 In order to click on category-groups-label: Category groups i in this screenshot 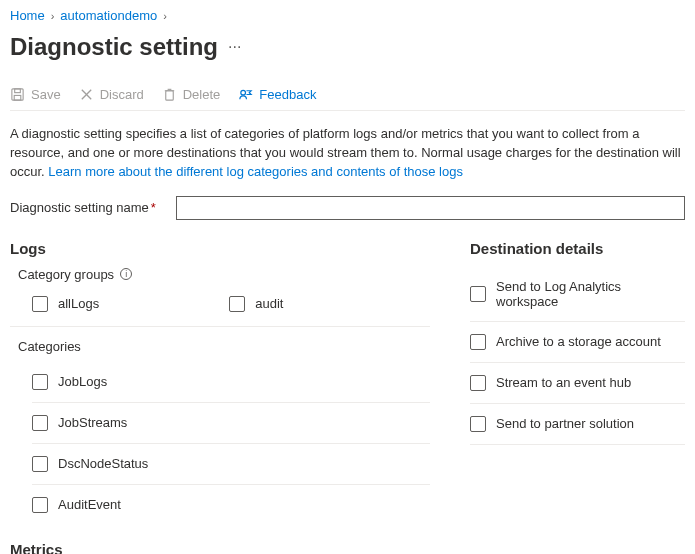, I will do `click(224, 274)`.